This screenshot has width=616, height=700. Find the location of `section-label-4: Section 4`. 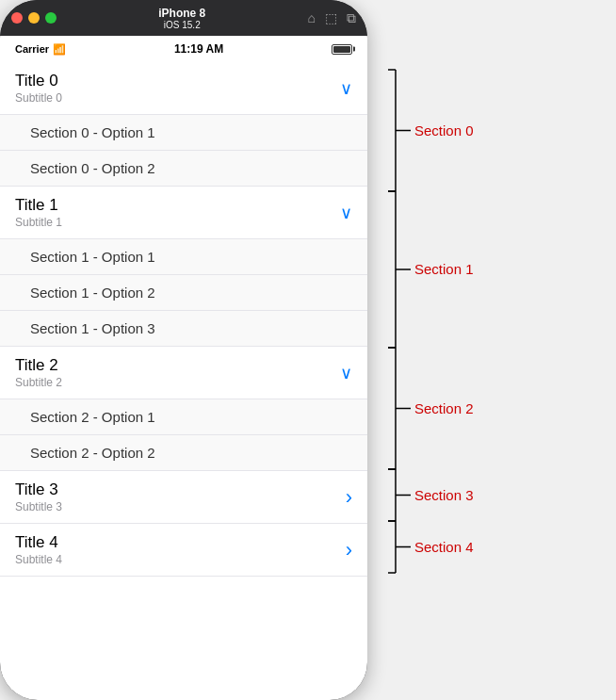

section-label-4: Section 4 is located at coordinates (445, 546).